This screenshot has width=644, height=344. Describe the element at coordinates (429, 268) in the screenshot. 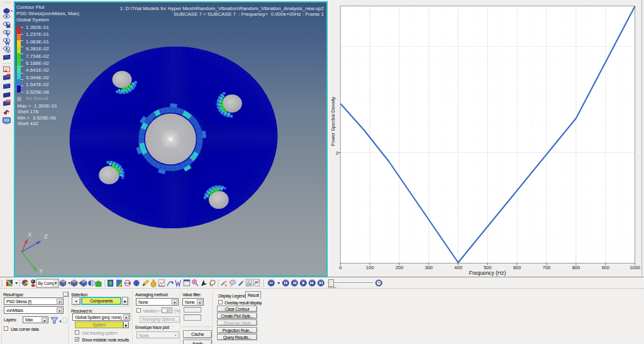

I see `svg-text: 300` at that location.